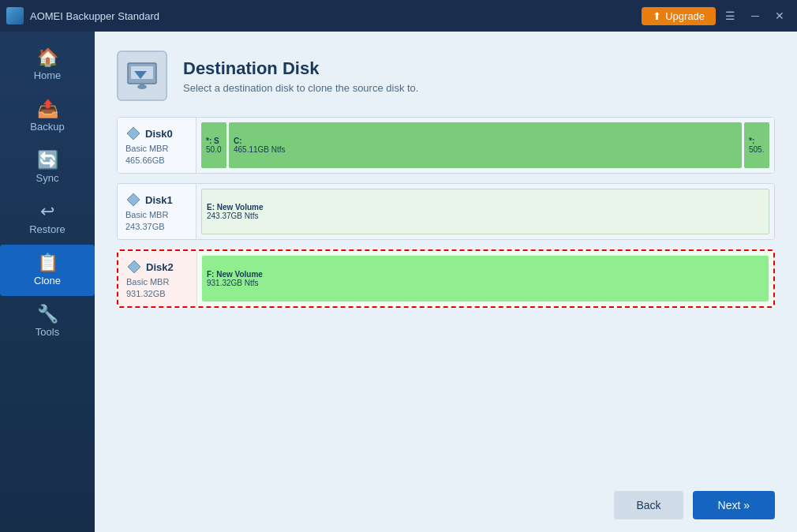 This screenshot has height=532, width=797. What do you see at coordinates (757, 145) in the screenshot?
I see `disk0-partition-end: *: 505.` at bounding box center [757, 145].